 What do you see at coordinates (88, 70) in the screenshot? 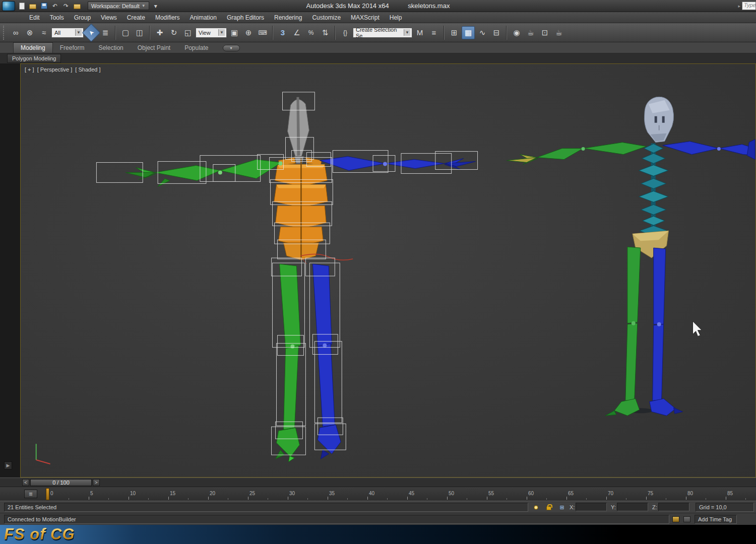
I see `viewport-menu-shading: [ Shaded ]` at bounding box center [88, 70].